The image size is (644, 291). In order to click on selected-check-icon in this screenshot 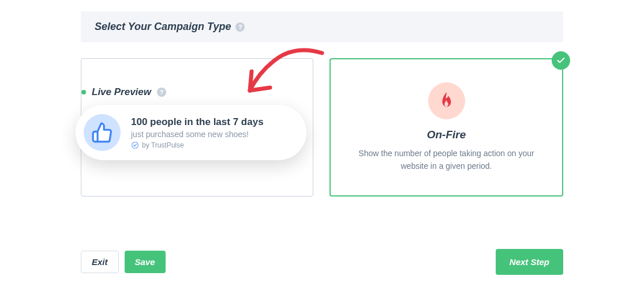, I will do `click(561, 61)`.